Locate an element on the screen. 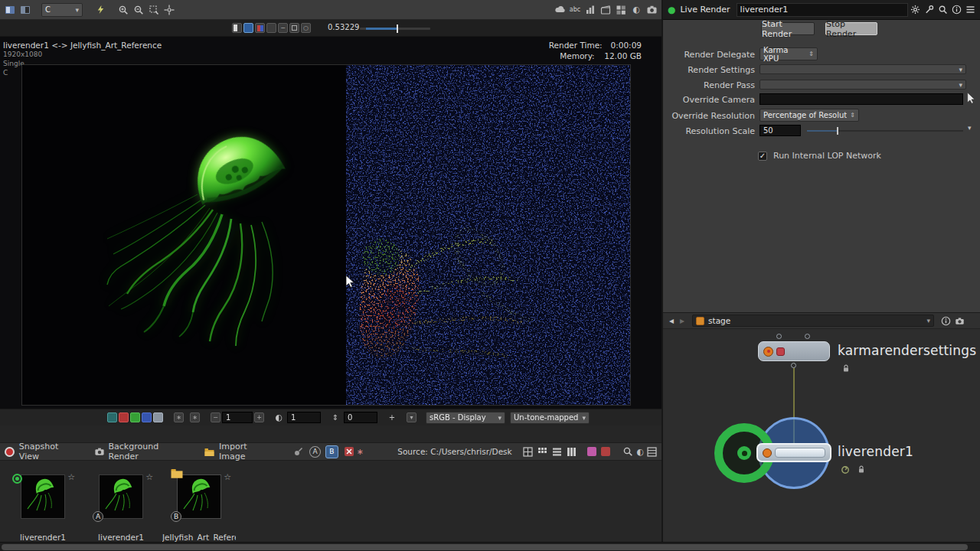 This screenshot has width=980, height=551. camera-select: C ▾ is located at coordinates (62, 10).